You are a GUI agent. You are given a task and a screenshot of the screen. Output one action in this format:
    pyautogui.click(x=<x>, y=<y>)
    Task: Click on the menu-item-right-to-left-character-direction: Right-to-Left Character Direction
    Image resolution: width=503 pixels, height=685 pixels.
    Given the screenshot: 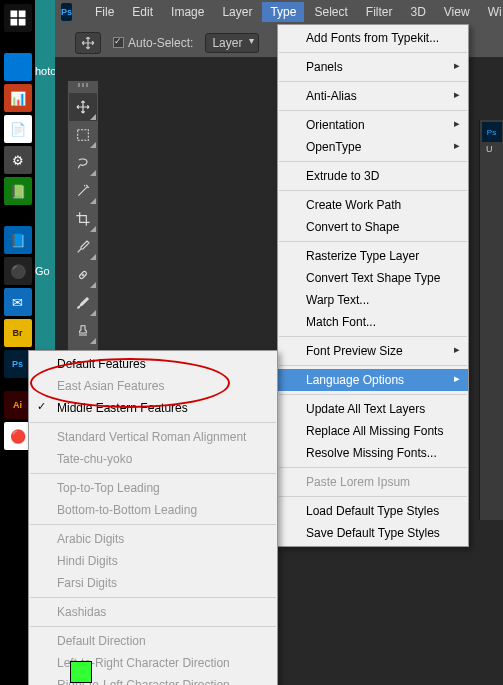 What is the action you would take?
    pyautogui.click(x=153, y=680)
    